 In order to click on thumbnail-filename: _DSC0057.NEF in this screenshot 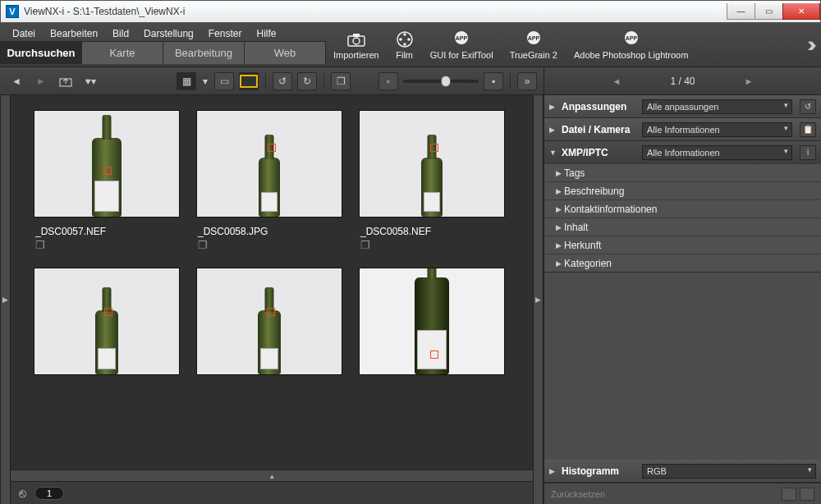, I will do `click(108, 231)`.